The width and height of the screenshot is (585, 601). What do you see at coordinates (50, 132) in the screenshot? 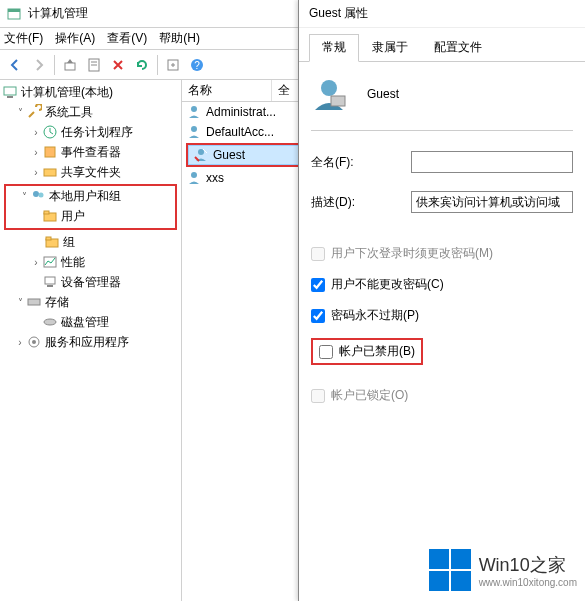
I see `clock-icon` at bounding box center [50, 132].